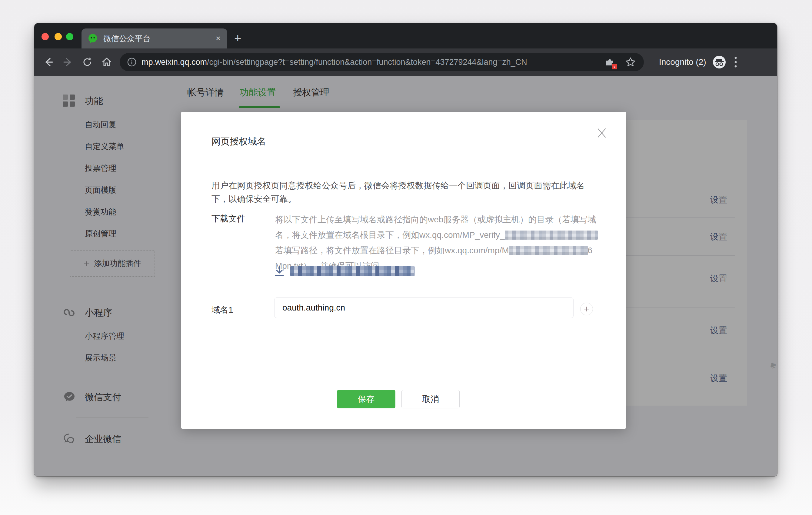 The image size is (812, 515). Describe the element at coordinates (45, 36) in the screenshot. I see `traffic-close-button` at that location.